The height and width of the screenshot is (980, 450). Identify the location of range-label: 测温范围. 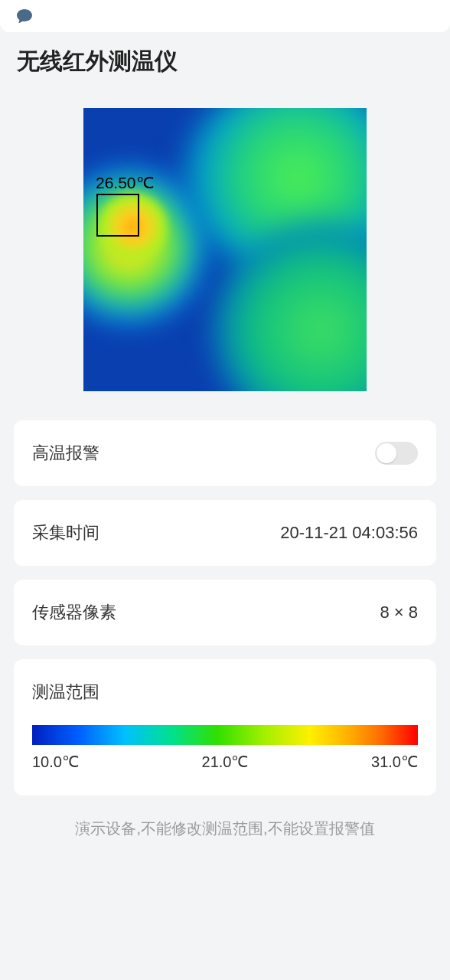
(225, 692).